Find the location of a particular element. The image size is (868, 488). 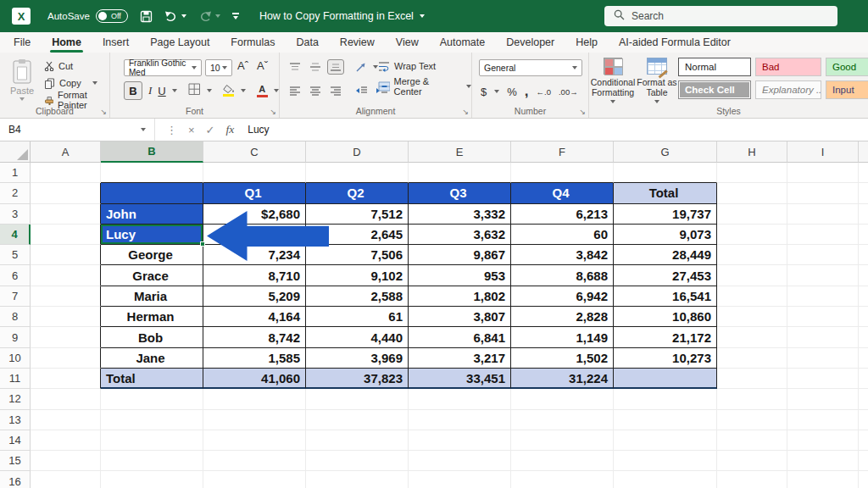

cell-H13 is located at coordinates (753, 420).